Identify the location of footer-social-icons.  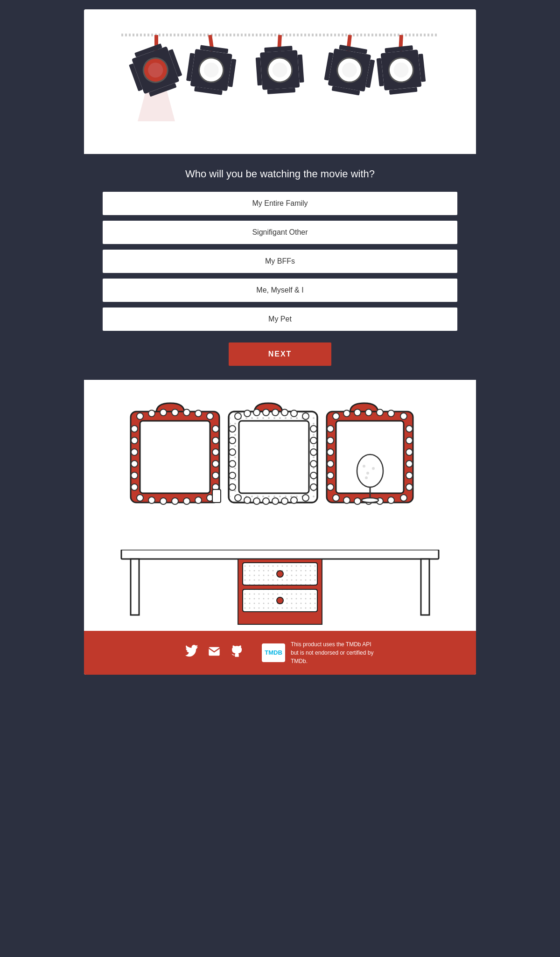
(214, 653).